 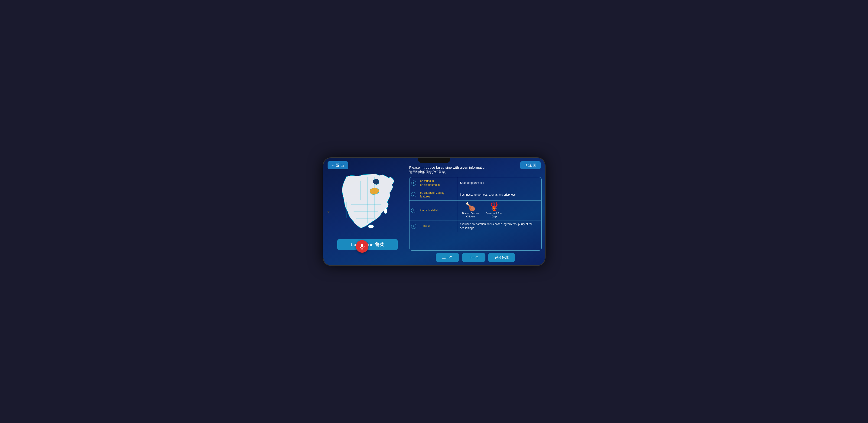 I want to click on row-value-2: freshness, tenderness, aroma, and crispn…, so click(x=499, y=195).